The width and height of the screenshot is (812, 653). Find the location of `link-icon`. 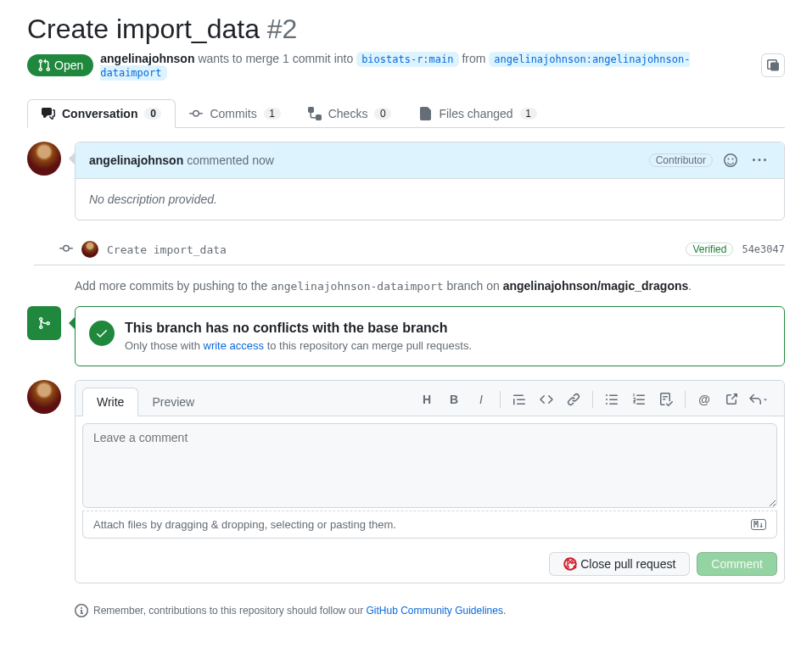

link-icon is located at coordinates (574, 399).